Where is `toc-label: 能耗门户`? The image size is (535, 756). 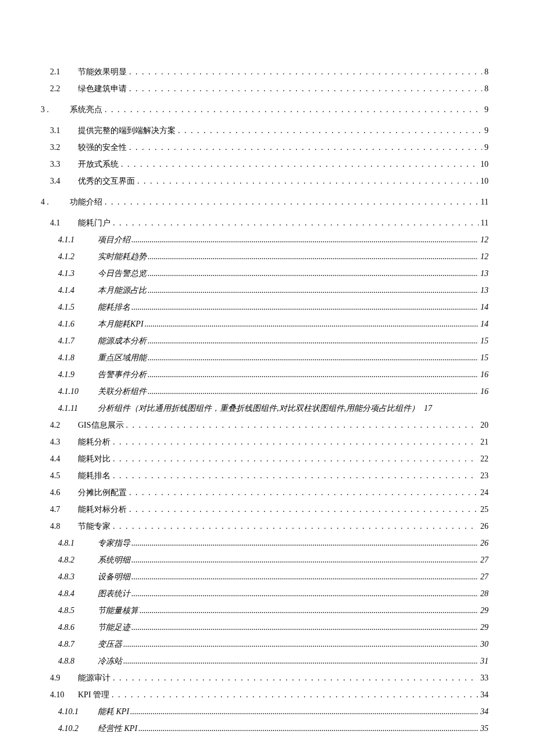 toc-label: 能耗门户 is located at coordinates (94, 223).